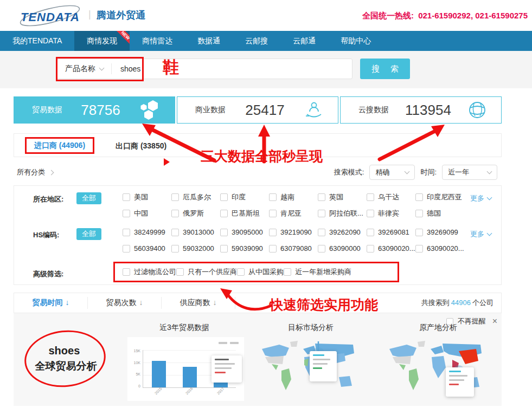  What do you see at coordinates (356, 41) in the screenshot?
I see `nav-item: 帮助中心` at bounding box center [356, 41].